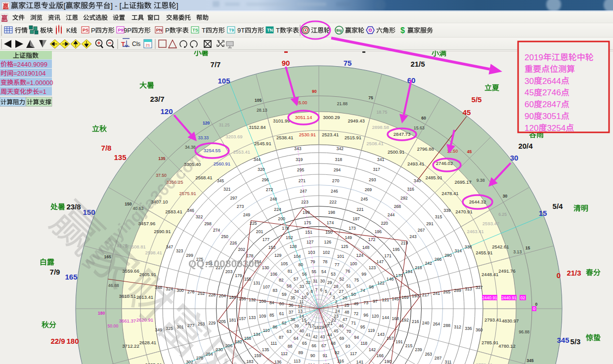  What do you see at coordinates (341, 326) in the screenshot?
I see `svg-text: 46` at bounding box center [341, 326].